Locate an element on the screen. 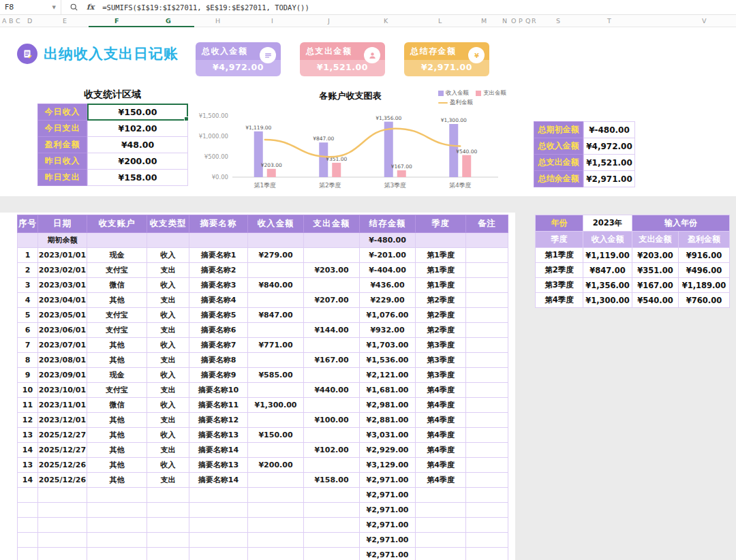 The width and height of the screenshot is (736, 560). table-cell: 微信 is located at coordinates (117, 405).